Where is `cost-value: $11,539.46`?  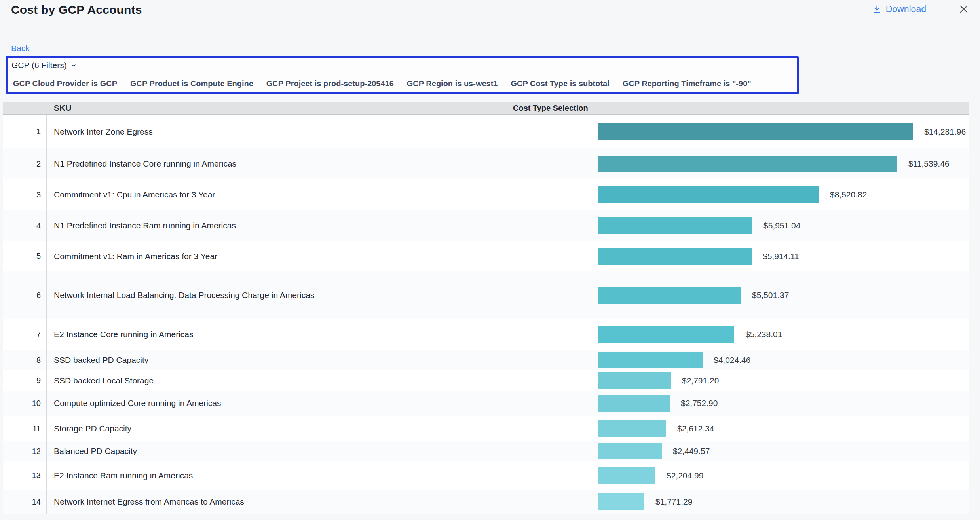 cost-value: $11,539.46 is located at coordinates (929, 164).